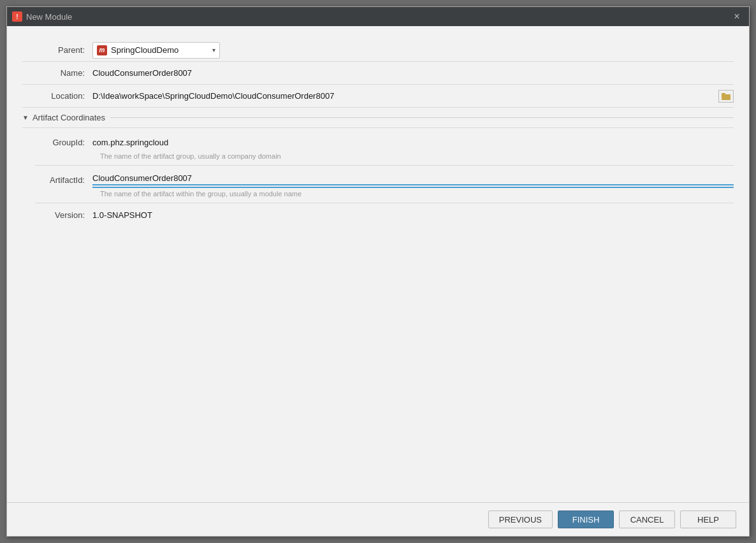  What do you see at coordinates (156, 50) in the screenshot?
I see `parent-dropdown: m SpringCloudDemo ▾` at bounding box center [156, 50].